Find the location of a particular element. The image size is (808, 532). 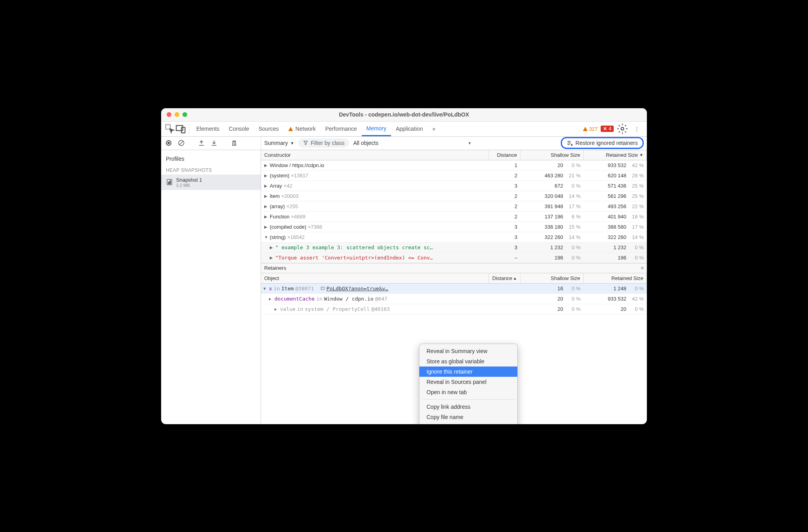

retainer-row: ▶ value in system / PropertyCell @401632… is located at coordinates (454, 309).